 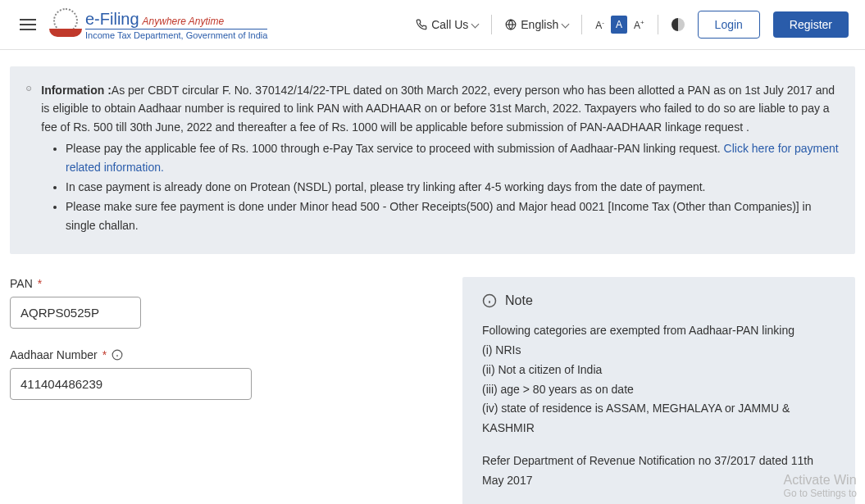 I want to click on note-item: (ii) Not a citizen of India, so click(x=659, y=370).